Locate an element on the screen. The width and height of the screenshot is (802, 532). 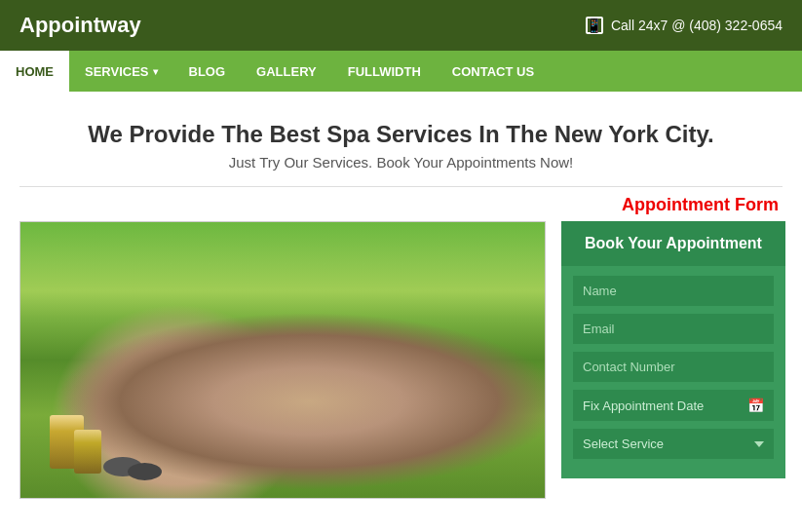
nav-item-gallery: GALLERY is located at coordinates (286, 71).